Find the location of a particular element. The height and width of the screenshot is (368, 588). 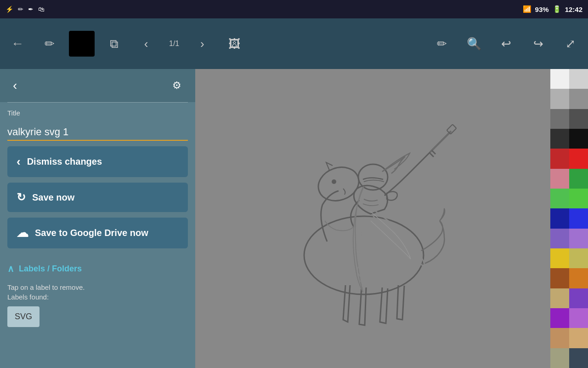

dismiss-changes-button: ‹ Dismiss changes is located at coordinates (97, 162).